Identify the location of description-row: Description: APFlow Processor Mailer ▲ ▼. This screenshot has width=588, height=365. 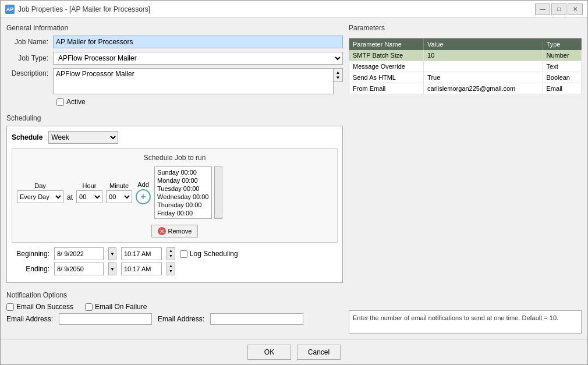
(175, 81).